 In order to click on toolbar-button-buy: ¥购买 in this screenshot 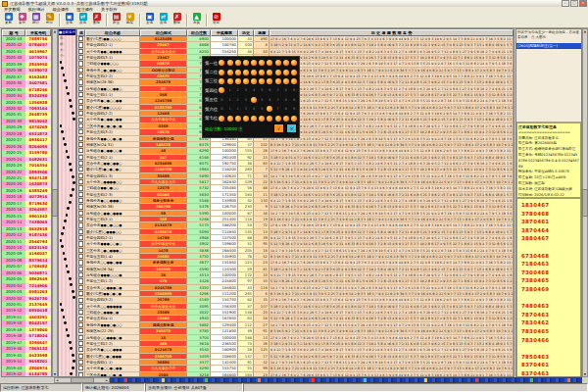, I will do `click(129, 20)`.